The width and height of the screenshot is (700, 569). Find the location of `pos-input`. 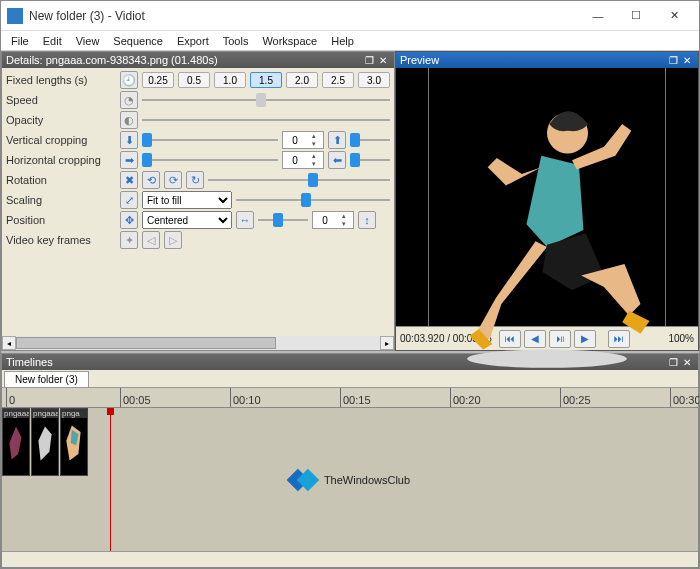

pos-input is located at coordinates (325, 220).